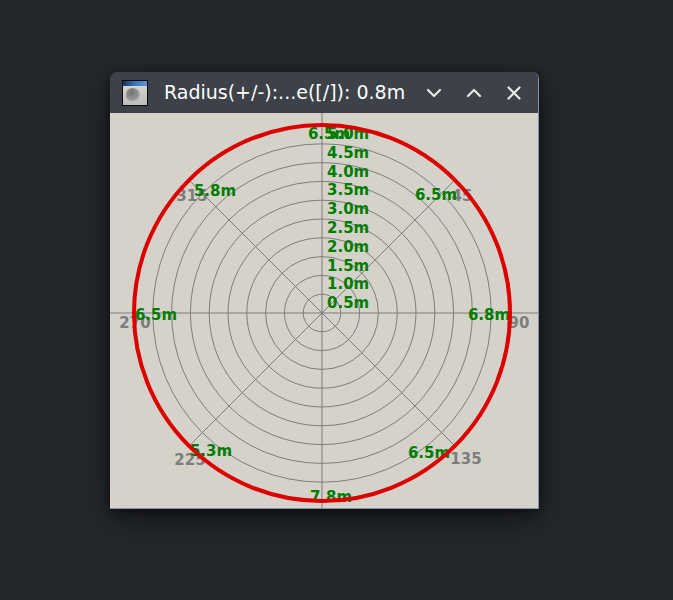  Describe the element at coordinates (348, 153) in the screenshot. I see `ring-label-4.5m: 4.5m` at that location.